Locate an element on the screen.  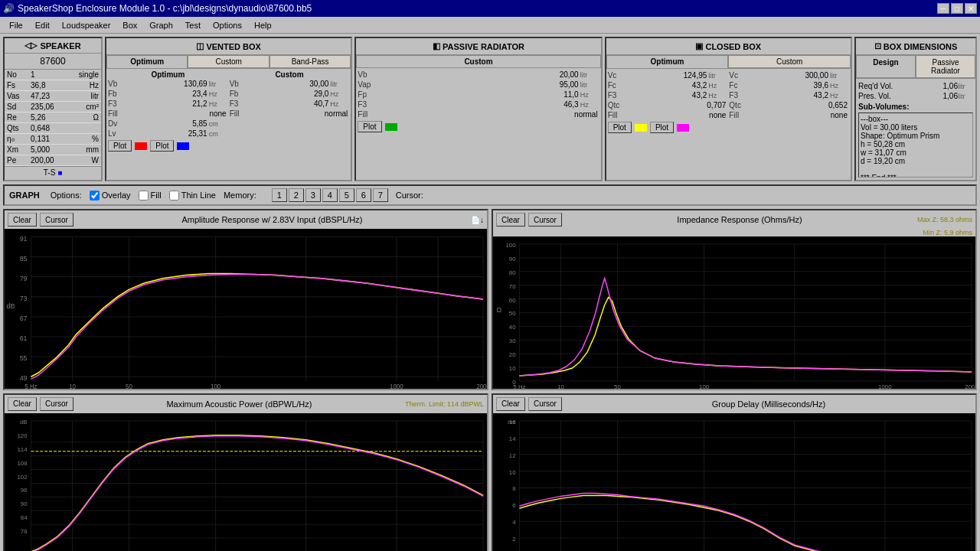
pr-plot-button: Plot is located at coordinates (369, 127).